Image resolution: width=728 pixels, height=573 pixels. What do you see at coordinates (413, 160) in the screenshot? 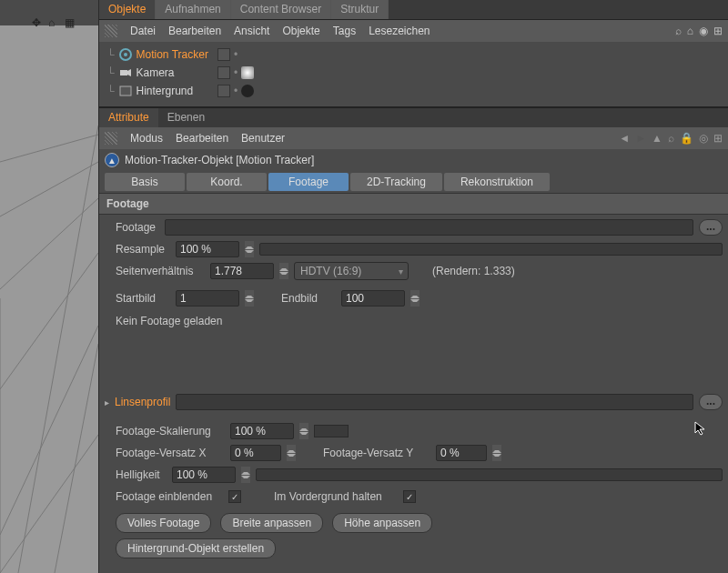
I see `object-headline: ▲ Motion-Tracker-Objekt [Motion Tracker]` at bounding box center [413, 160].